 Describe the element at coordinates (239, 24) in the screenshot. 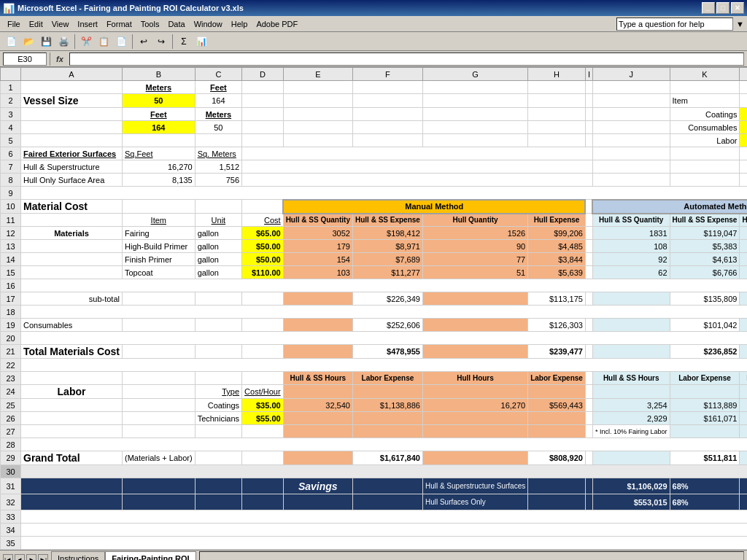

I see `menu-help: Help` at that location.